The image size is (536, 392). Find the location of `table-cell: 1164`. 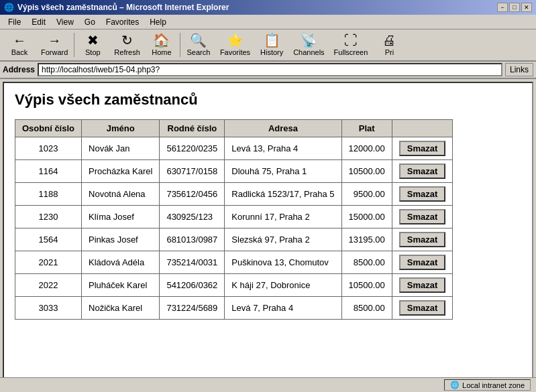

table-cell: 1164 is located at coordinates (48, 172).